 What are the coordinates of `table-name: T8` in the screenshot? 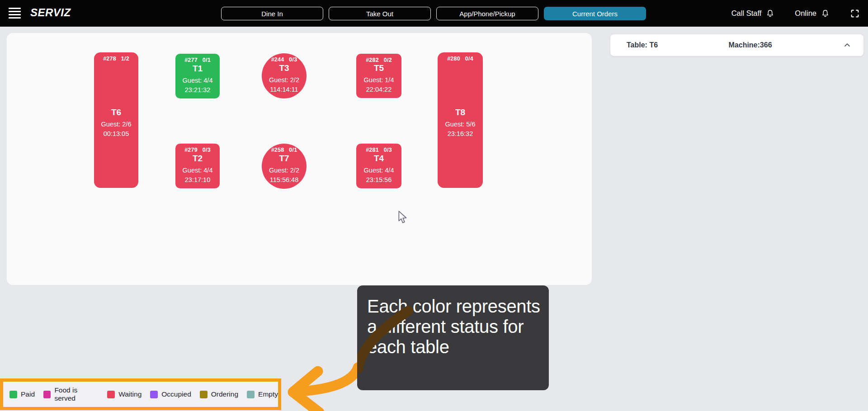 It's located at (460, 112).